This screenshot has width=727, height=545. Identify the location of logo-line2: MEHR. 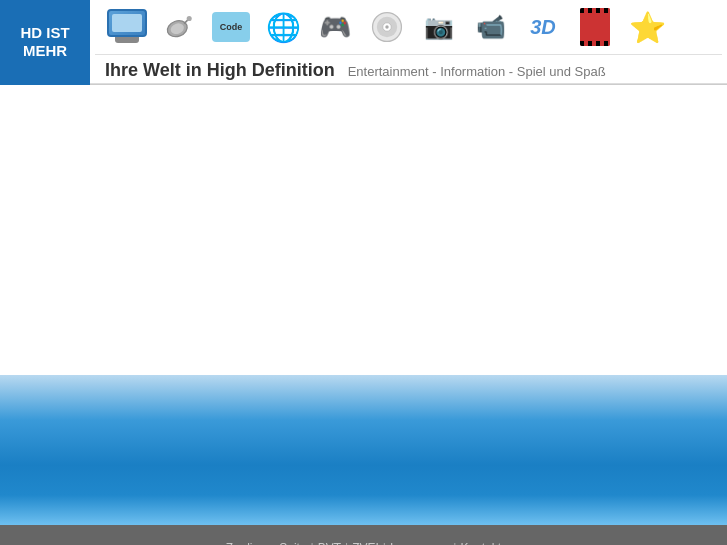
(45, 50).